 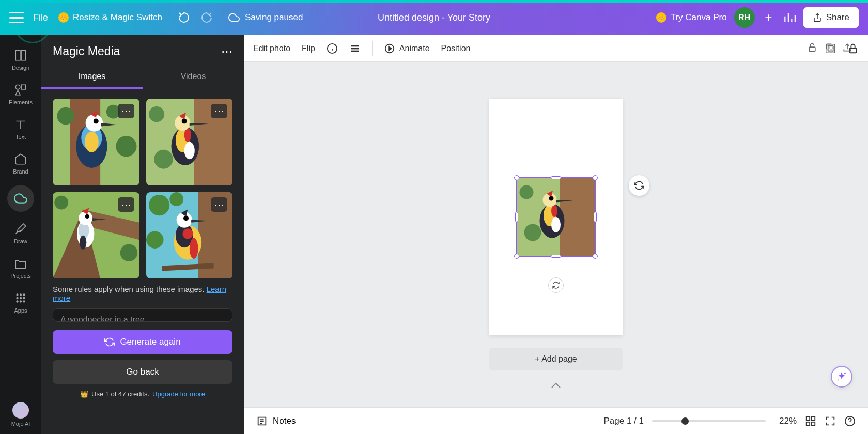 What do you see at coordinates (126, 205) in the screenshot?
I see `image-3-more-icon: ⋯` at bounding box center [126, 205].